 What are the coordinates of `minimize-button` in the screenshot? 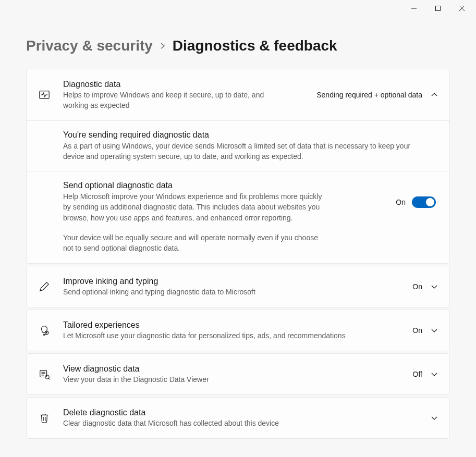 It's located at (414, 8).